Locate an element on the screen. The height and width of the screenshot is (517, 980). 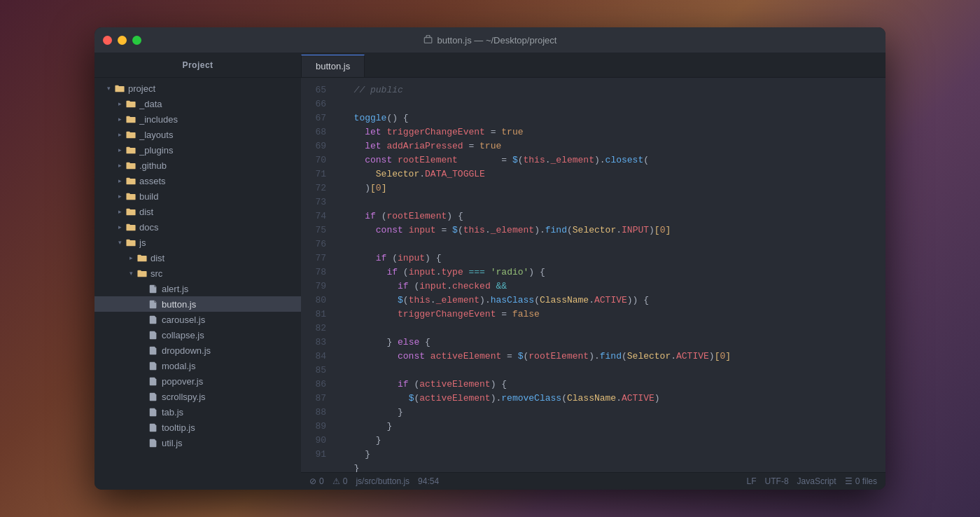
window-title: button.js — ~/Desktop/project is located at coordinates (490, 41).